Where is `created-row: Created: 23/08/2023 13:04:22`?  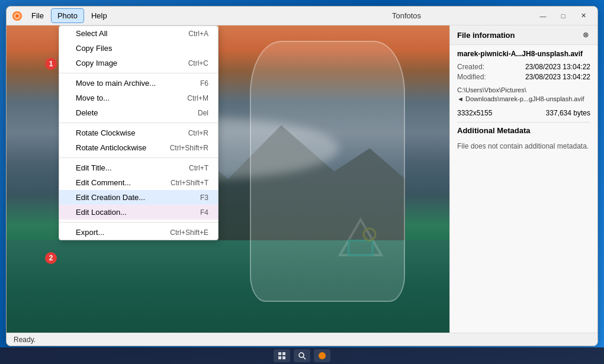
created-row: Created: 23/08/2023 13:04:22 is located at coordinates (523, 67).